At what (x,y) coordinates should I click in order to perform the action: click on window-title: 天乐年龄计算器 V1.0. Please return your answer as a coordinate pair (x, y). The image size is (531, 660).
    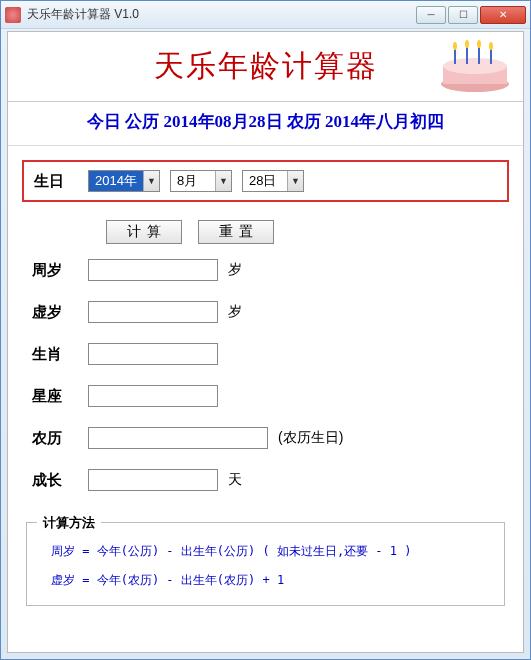
    Looking at the image, I should click on (222, 14).